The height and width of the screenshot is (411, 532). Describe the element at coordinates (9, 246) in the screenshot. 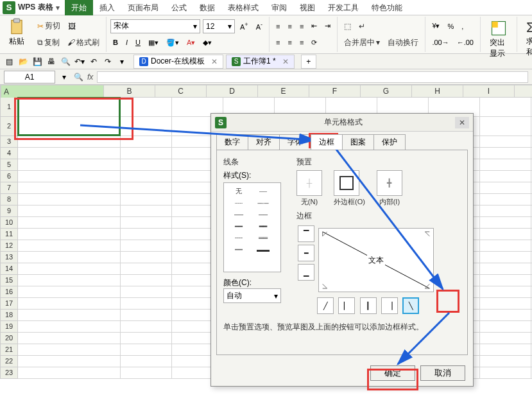

I see `row-header: 12` at that location.